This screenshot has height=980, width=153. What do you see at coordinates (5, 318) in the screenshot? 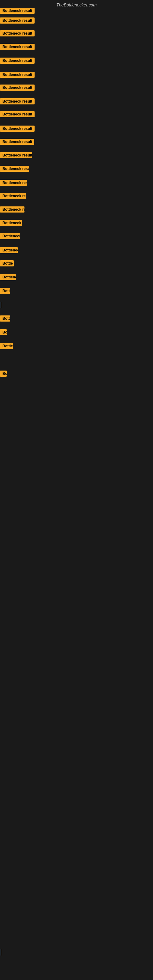
I see `bottleneck-badge-24: Bott` at bounding box center [5, 318].